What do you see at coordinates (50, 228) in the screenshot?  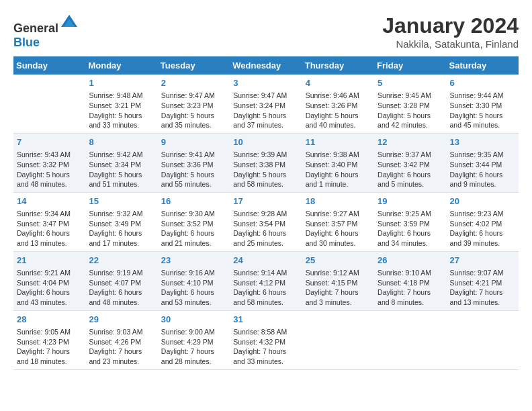 I see `day-info: Sunrise: 9:34 AMSunset: 3:47 PMDaylight:…` at bounding box center [50, 228].